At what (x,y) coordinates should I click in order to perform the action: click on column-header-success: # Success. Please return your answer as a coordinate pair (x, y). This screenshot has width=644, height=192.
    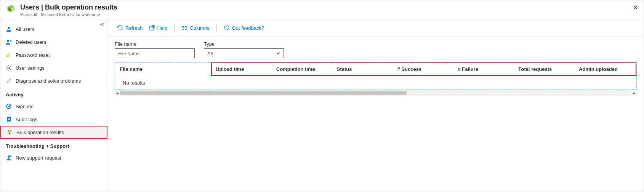
    Looking at the image, I should click on (424, 69).